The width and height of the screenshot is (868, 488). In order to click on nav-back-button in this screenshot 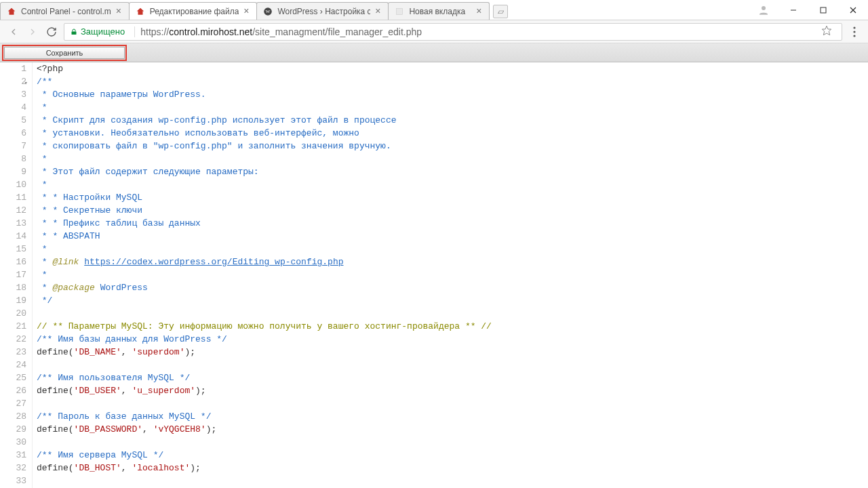, I will do `click(14, 32)`.